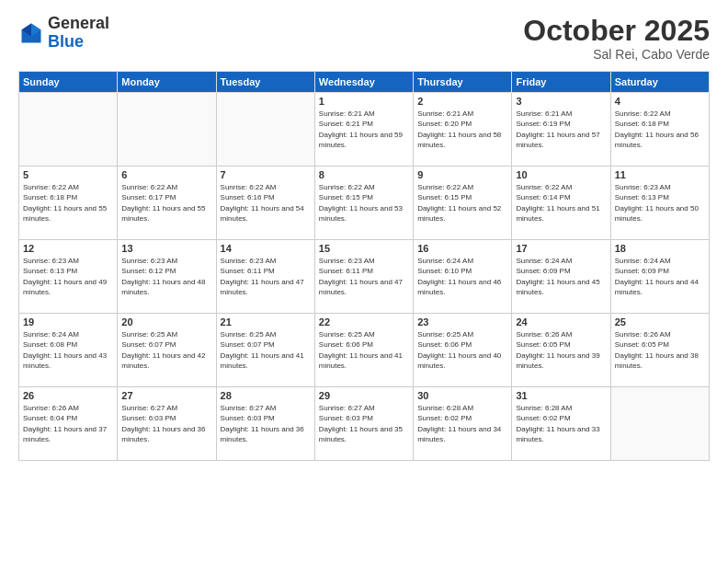  I want to click on week-row-3: 12Sunrise: 6:23 AMSunset: 6:13 PMDayligh…, so click(364, 277).